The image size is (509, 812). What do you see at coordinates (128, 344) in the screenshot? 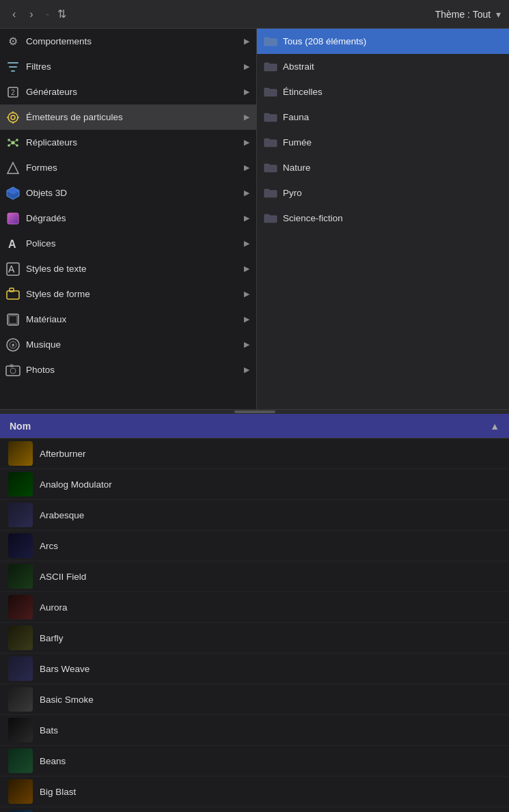
I see `menu-item-musique: ♪ Musique ▶` at bounding box center [128, 344].